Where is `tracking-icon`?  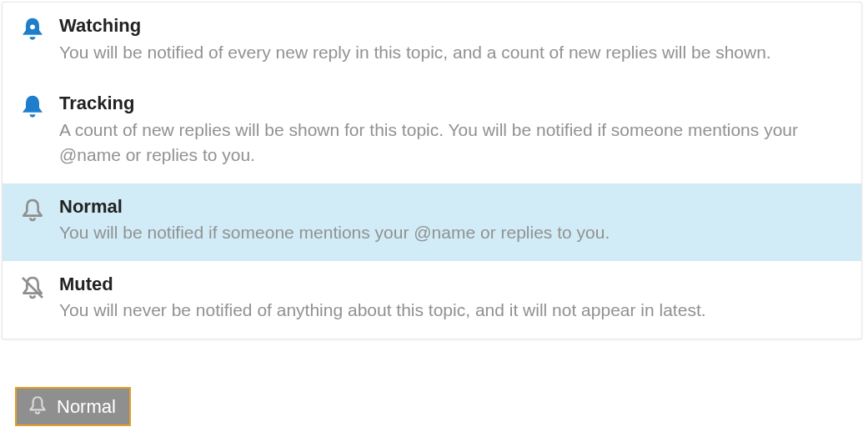 tracking-icon is located at coordinates (39, 106).